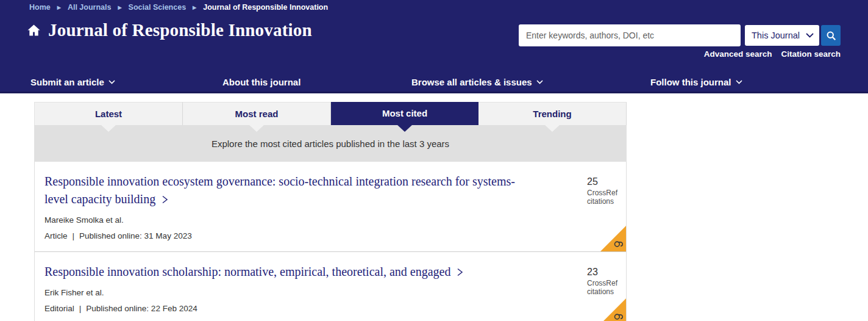  Describe the element at coordinates (266, 7) in the screenshot. I see `breadcrumb-current-page: Journal of Responsible Innovation` at that location.